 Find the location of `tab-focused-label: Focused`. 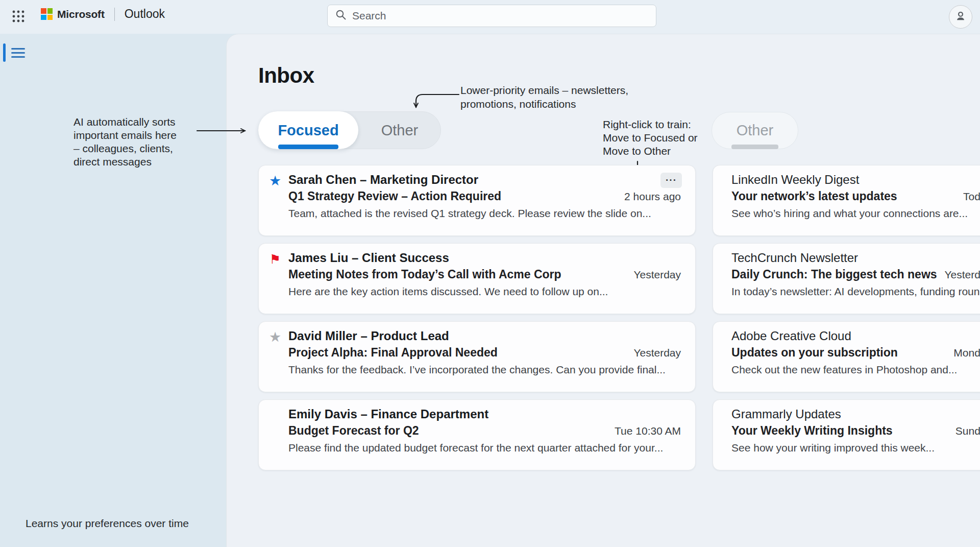

tab-focused-label: Focused is located at coordinates (308, 131).